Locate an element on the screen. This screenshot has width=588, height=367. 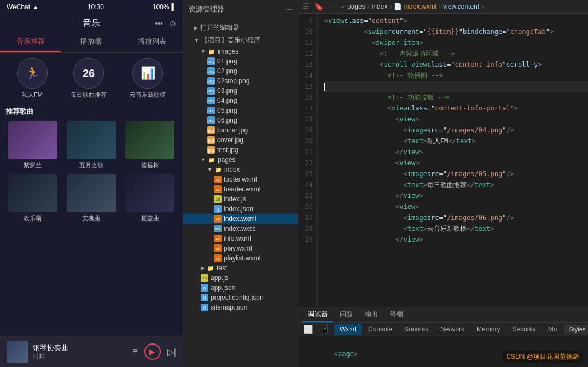
file-projectconfigjson: {} project.config.json is located at coordinates (241, 298).